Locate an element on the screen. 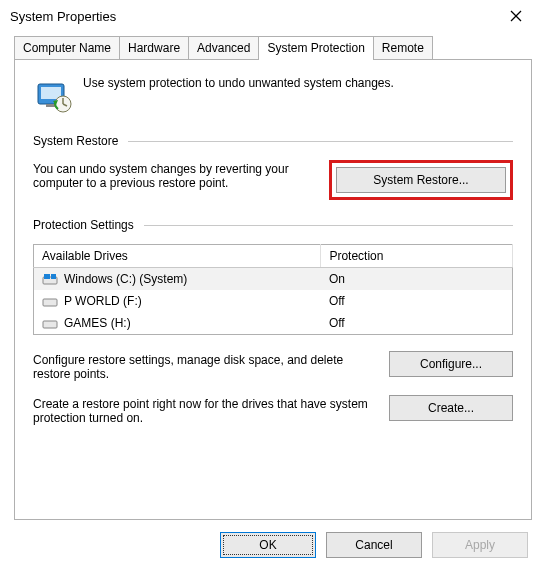  col-header-status: Protection is located at coordinates (417, 256).